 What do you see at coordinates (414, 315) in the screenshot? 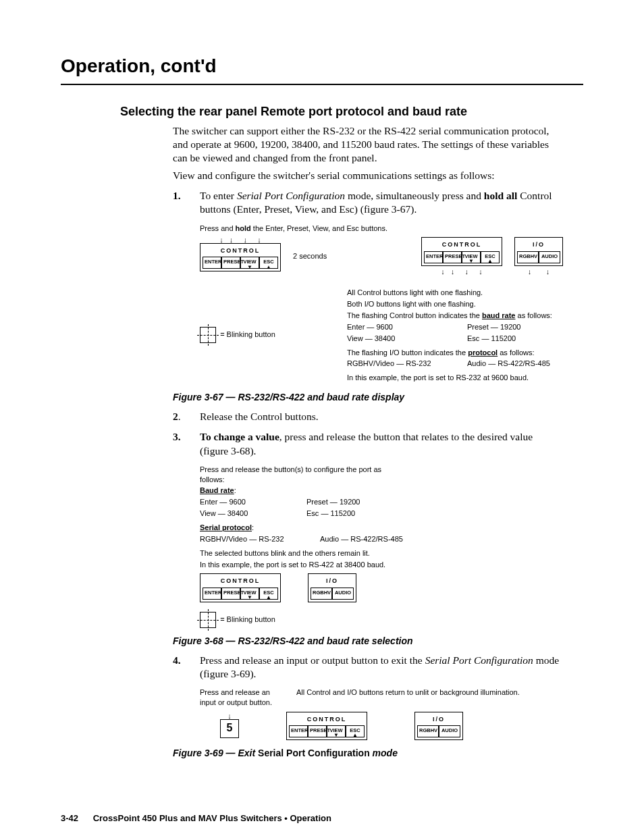
I see `f67-nc-pre: The flashing Control button indicates th…` at bounding box center [414, 315].